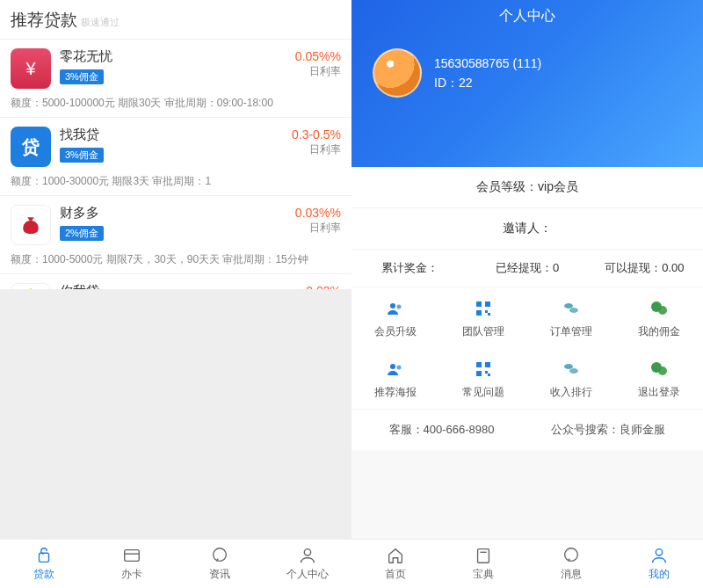 The image size is (703, 588). I want to click on tabbar-right: 首页 宝典 消息 我的, so click(527, 563).